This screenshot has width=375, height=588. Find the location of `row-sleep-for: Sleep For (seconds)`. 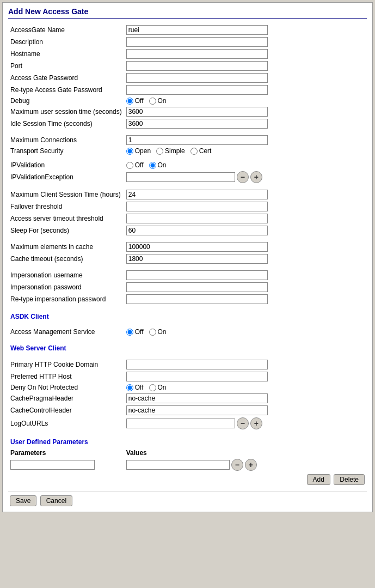

row-sleep-for: Sleep For (seconds) is located at coordinates (187, 231).